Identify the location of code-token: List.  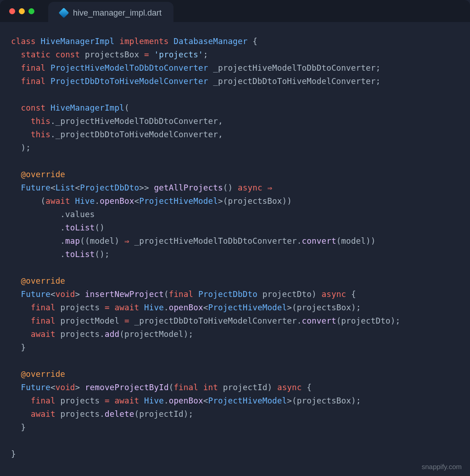
(65, 188).